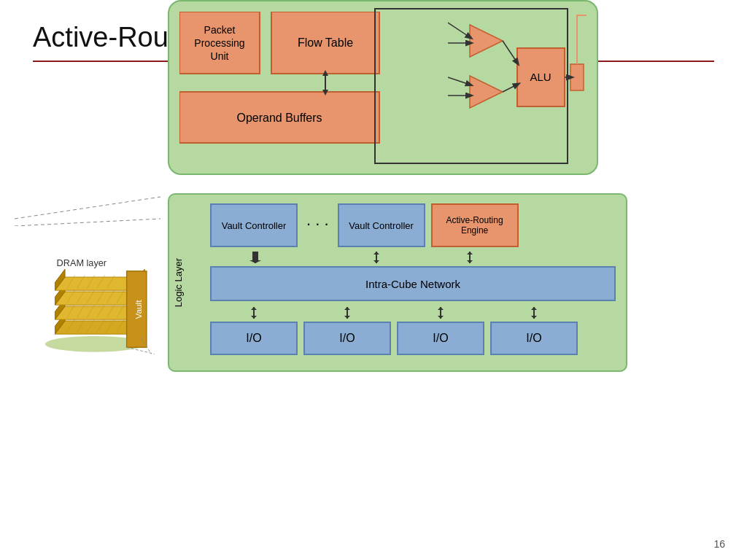  Describe the element at coordinates (139, 309) in the screenshot. I see `svg-text: Vault` at that location.